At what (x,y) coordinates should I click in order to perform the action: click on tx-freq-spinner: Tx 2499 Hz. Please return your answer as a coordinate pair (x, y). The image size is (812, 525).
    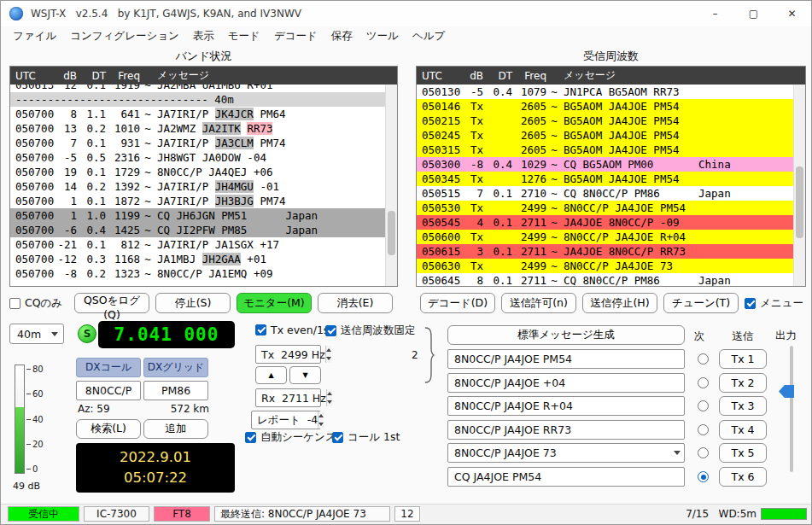
    Looking at the image, I should click on (289, 354).